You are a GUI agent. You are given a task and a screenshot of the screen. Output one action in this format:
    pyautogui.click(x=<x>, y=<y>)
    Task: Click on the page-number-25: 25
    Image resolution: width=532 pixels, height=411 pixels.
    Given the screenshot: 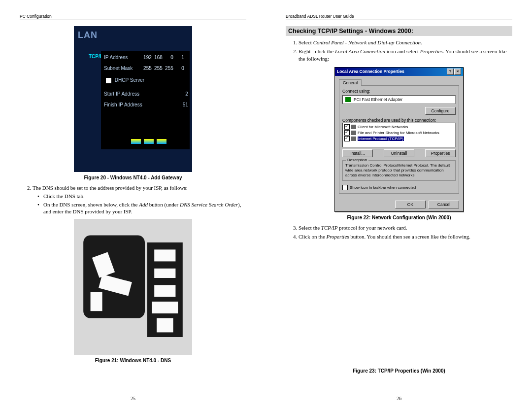 What is the action you would take?
    pyautogui.click(x=133, y=398)
    